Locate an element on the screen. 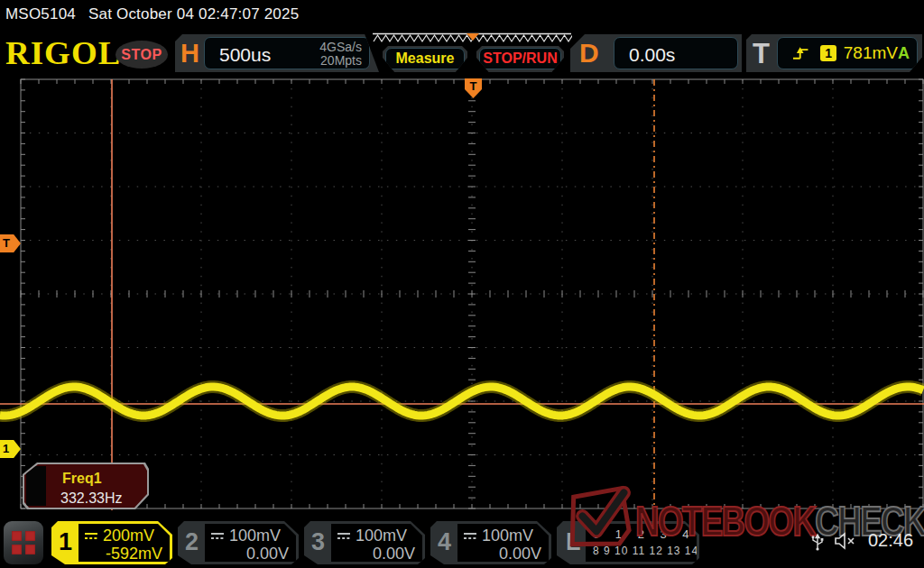 This screenshot has height=568, width=924. channel4-scale: 100mV is located at coordinates (507, 536).